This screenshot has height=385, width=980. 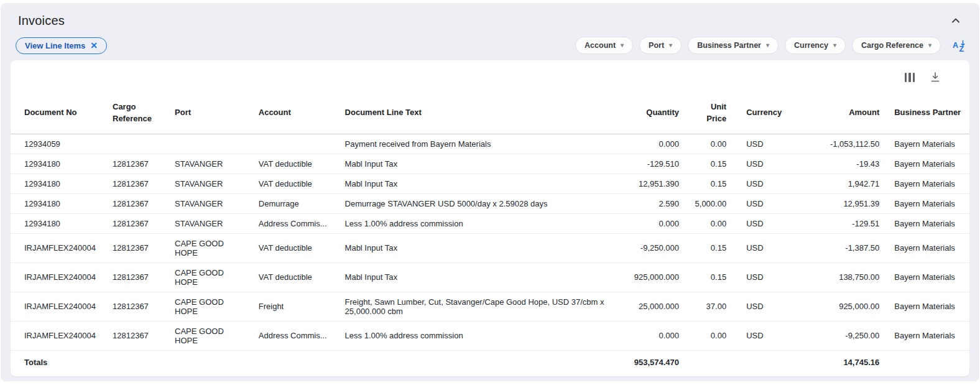 What do you see at coordinates (959, 46) in the screenshot?
I see `sort-alphabetical-button: A Z` at bounding box center [959, 46].